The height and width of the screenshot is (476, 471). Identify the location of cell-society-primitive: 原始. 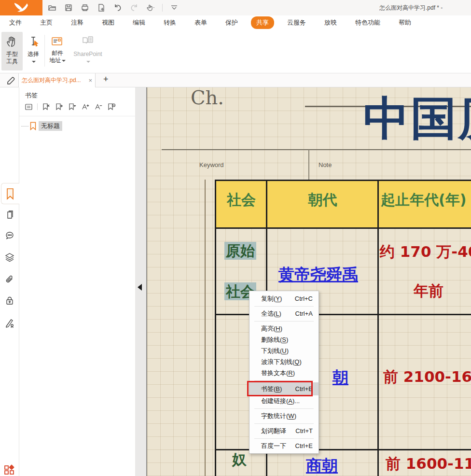
(240, 251).